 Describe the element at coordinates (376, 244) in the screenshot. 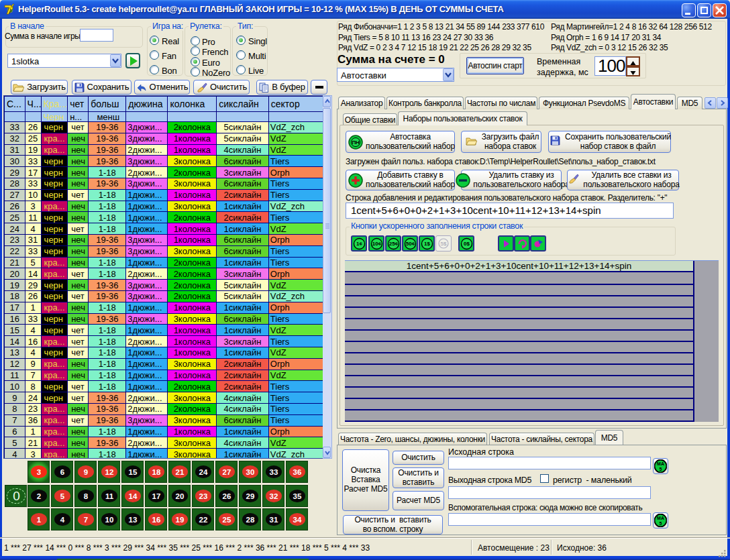

I see `svg-text: 10¢` at that location.